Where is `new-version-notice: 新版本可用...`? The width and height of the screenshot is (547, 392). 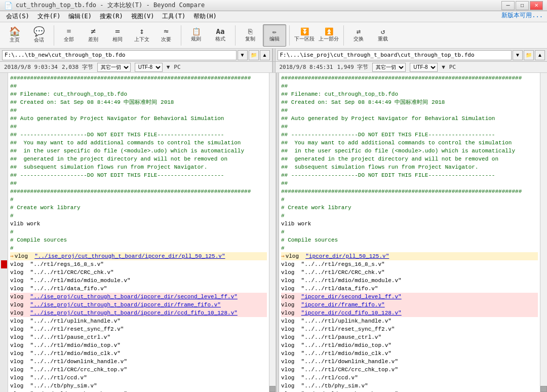 new-version-notice: 新版本可用... is located at coordinates (522, 15).